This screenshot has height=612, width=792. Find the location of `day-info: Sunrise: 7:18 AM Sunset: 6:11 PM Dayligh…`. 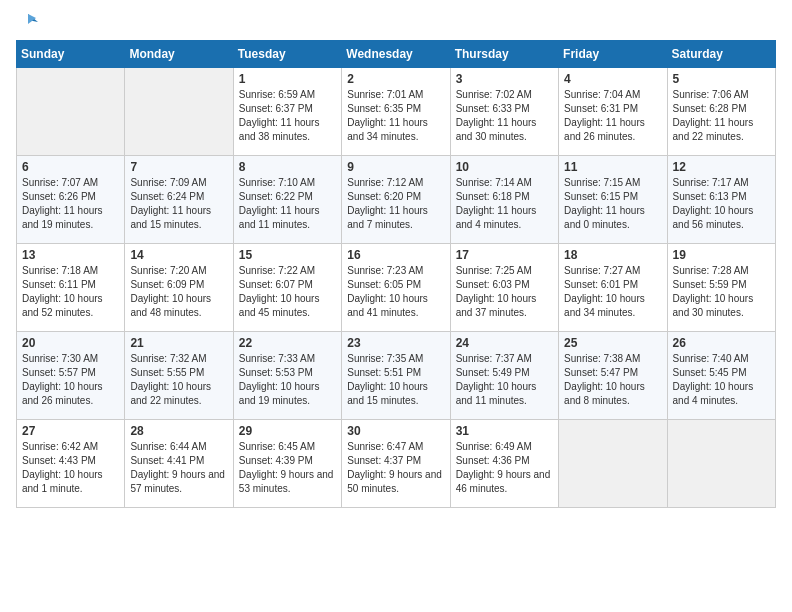

day-info: Sunrise: 7:18 AM Sunset: 6:11 PM Dayligh… is located at coordinates (70, 292).